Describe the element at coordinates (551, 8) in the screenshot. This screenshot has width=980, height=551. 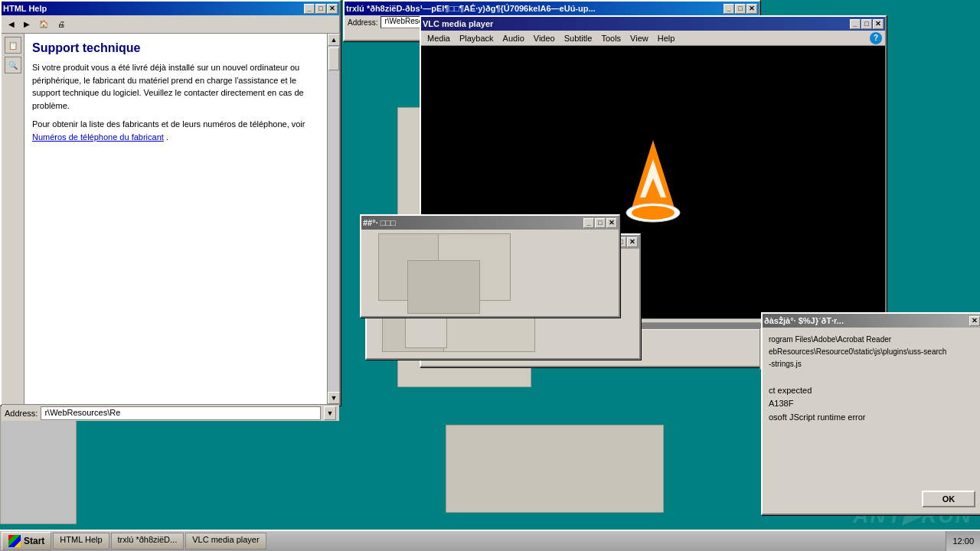
I see `browser-title-bar: trxlú *ðh8ziëD-ðbs¹—pEl¶□□¶AÉ·y)ðg¶{Ú709…` at that location.